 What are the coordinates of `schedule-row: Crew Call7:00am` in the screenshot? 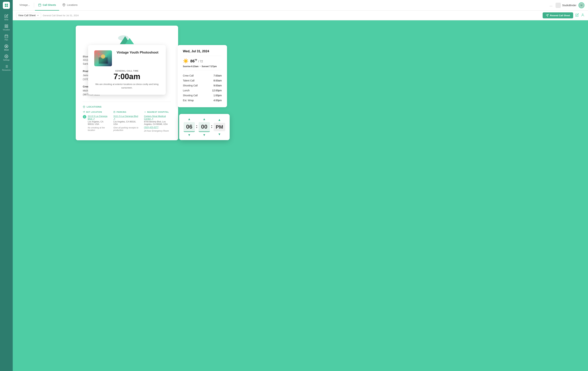 It's located at (202, 76).